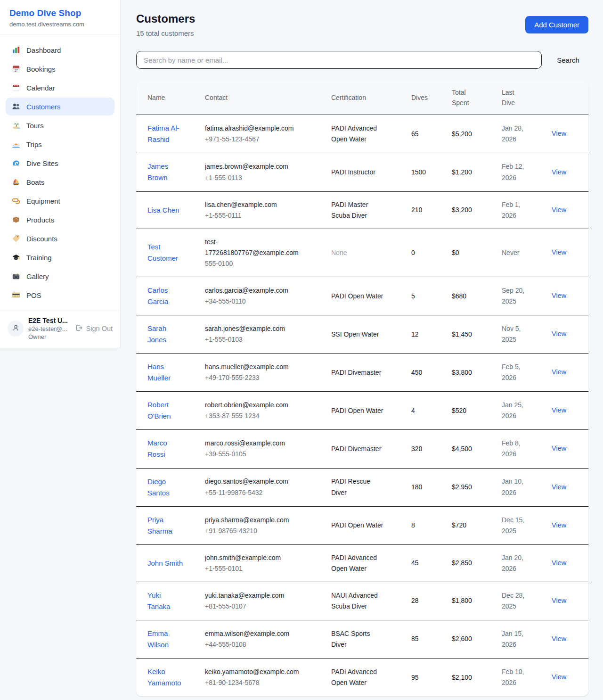 This screenshot has width=603, height=700. I want to click on customer-name-link: Marco Rossi, so click(166, 449).